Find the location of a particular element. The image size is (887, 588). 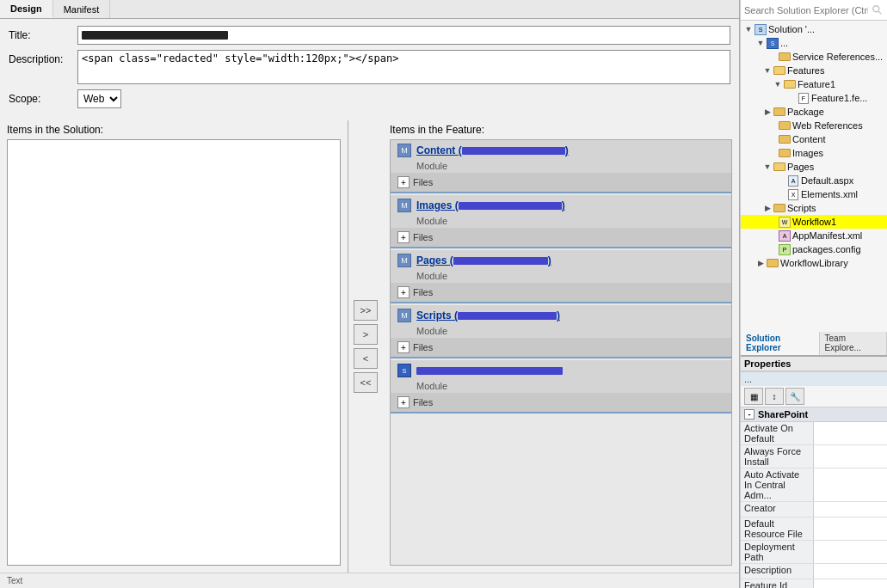

scripts-files-row: + Files is located at coordinates (561, 347).